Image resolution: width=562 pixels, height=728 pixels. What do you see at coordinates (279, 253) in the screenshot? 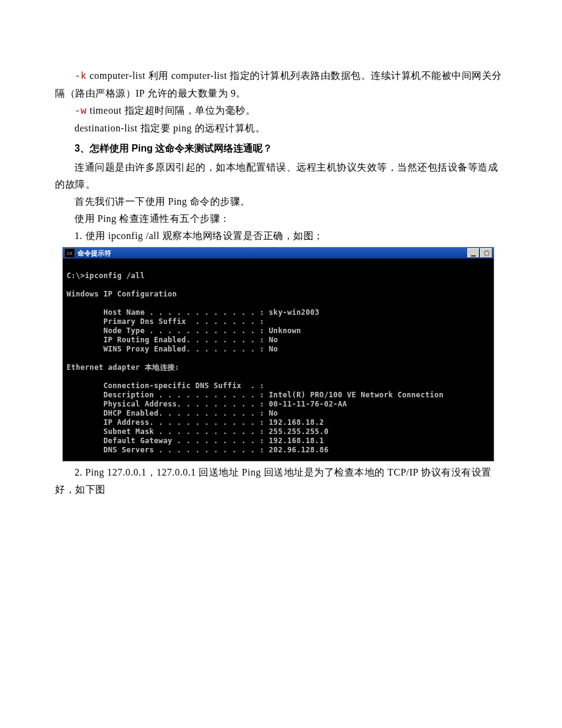
I see `window-titlebar: cx 命令提示符 ▁ ▢` at bounding box center [279, 253].